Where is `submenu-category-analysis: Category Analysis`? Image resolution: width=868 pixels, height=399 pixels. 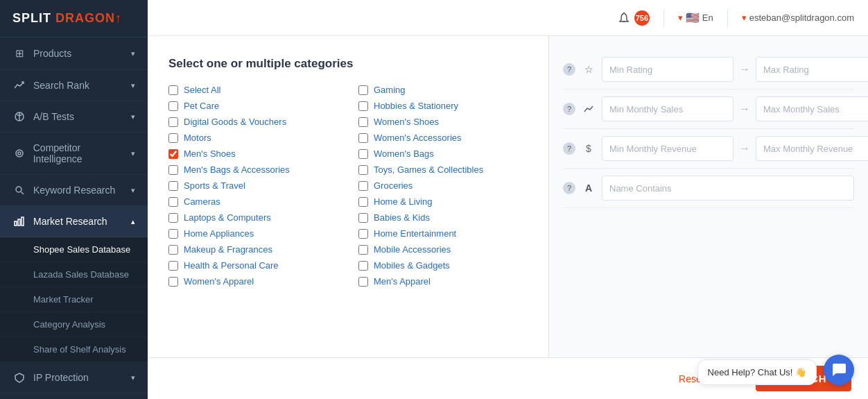
submenu-category-analysis: Category Analysis is located at coordinates (73, 325).